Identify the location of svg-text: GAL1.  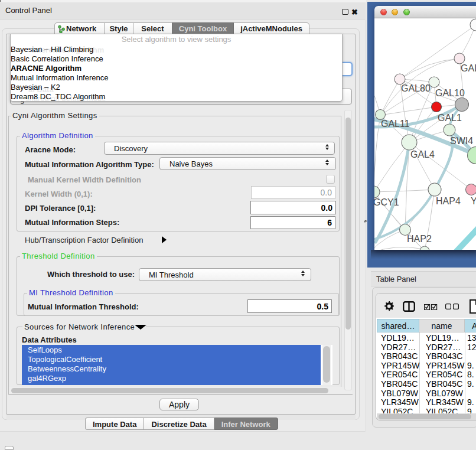
(450, 118).